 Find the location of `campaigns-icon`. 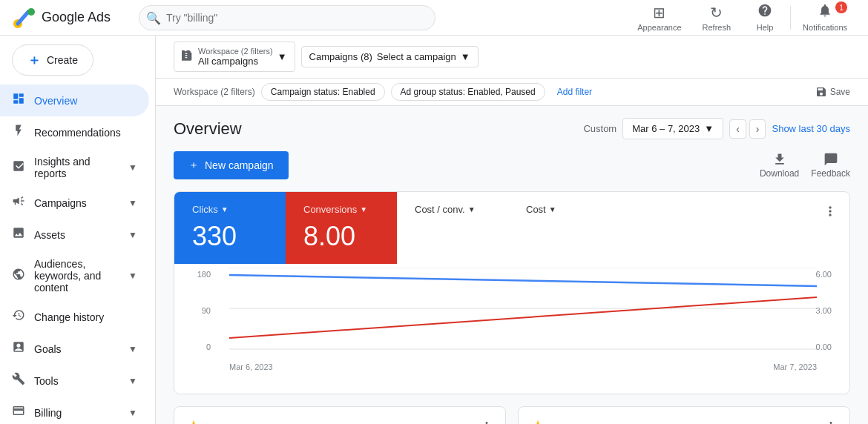

campaigns-icon is located at coordinates (19, 203).